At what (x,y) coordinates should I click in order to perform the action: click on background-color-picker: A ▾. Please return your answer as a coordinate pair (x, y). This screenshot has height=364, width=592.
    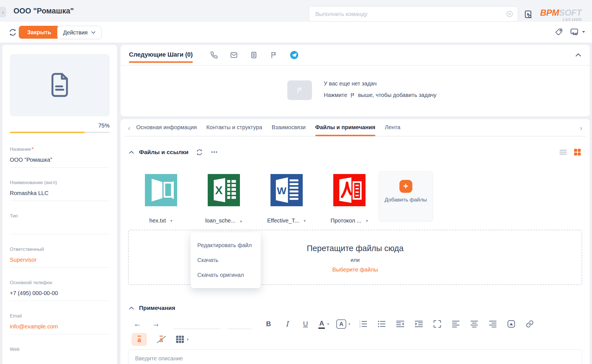
    Looking at the image, I should click on (343, 324).